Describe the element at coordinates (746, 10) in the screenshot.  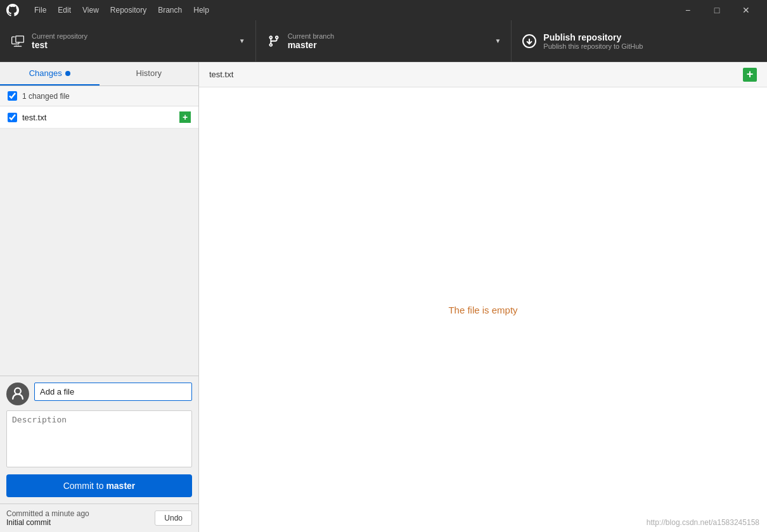
I see `close-button: ✕` at that location.